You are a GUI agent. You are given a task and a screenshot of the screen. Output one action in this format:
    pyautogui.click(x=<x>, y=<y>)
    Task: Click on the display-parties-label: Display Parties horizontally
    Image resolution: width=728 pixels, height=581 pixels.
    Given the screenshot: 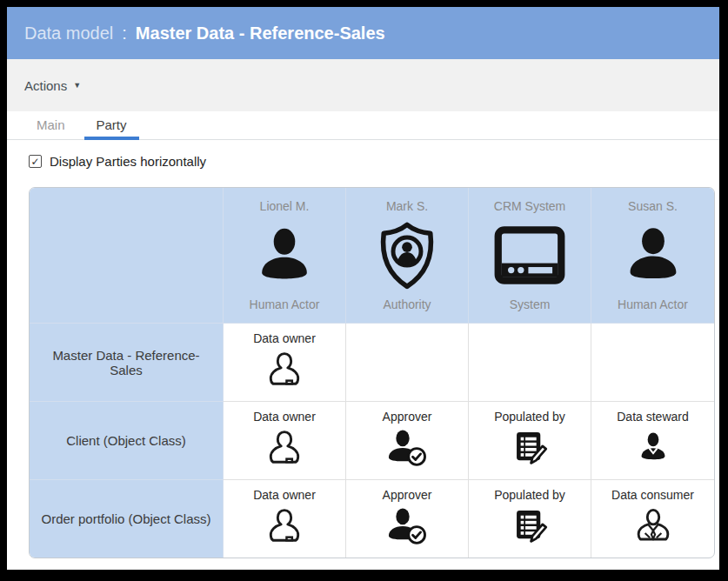 What is the action you would take?
    pyautogui.click(x=128, y=162)
    